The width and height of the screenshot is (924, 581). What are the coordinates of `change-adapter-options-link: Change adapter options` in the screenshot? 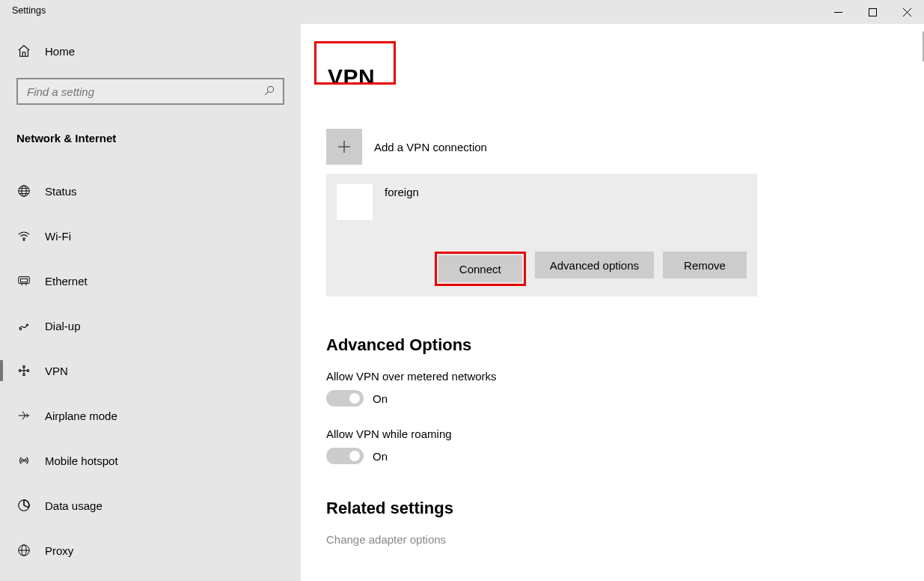 It's located at (625, 539).